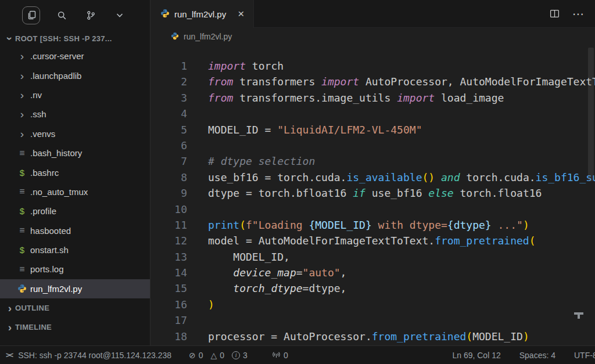 The width and height of the screenshot is (595, 364). I want to click on code-token: torch_dtype, so click(267, 288).